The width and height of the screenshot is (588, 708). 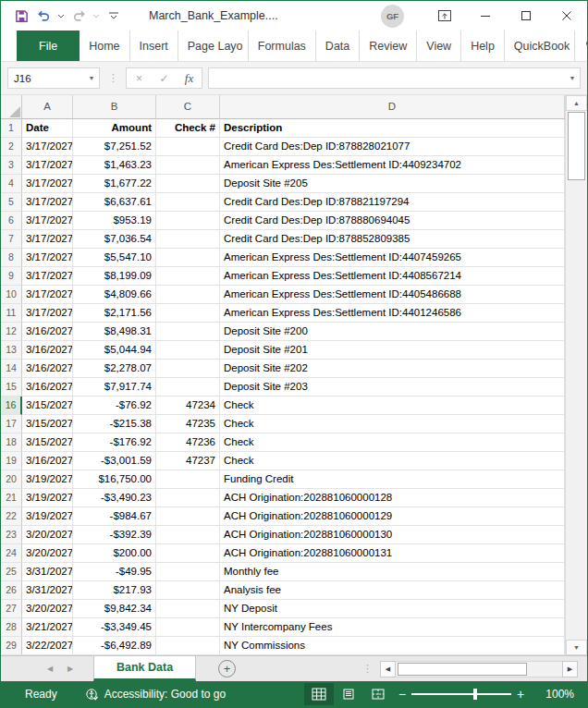 I want to click on vertical-scrollbar-track, so click(x=577, y=410).